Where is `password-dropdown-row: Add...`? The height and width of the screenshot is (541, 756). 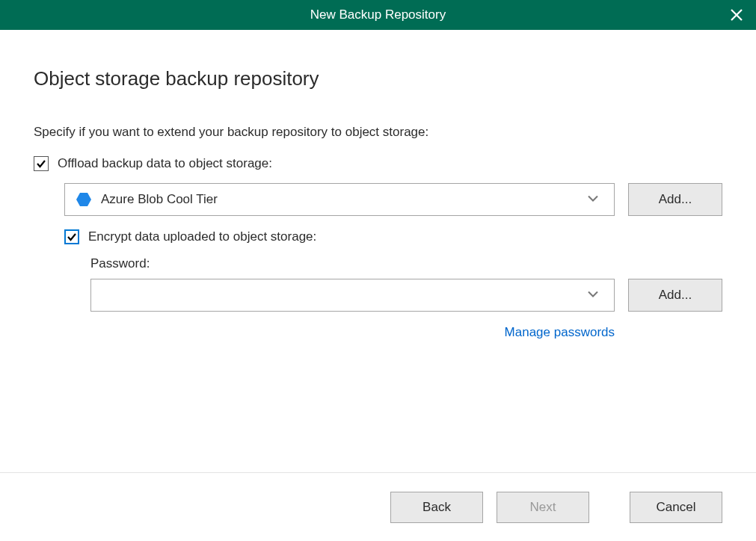
password-dropdown-row: Add... is located at coordinates (407, 295).